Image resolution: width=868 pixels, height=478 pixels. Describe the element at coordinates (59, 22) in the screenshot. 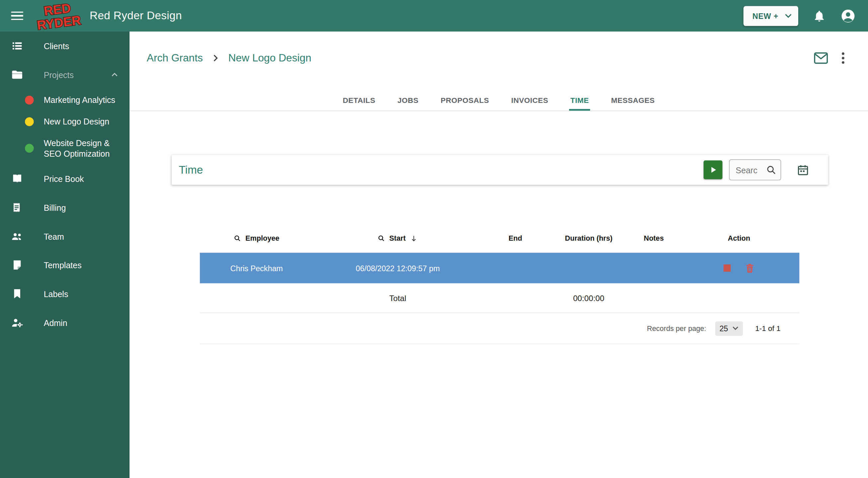

I see `svg-text: RYDER` at that location.